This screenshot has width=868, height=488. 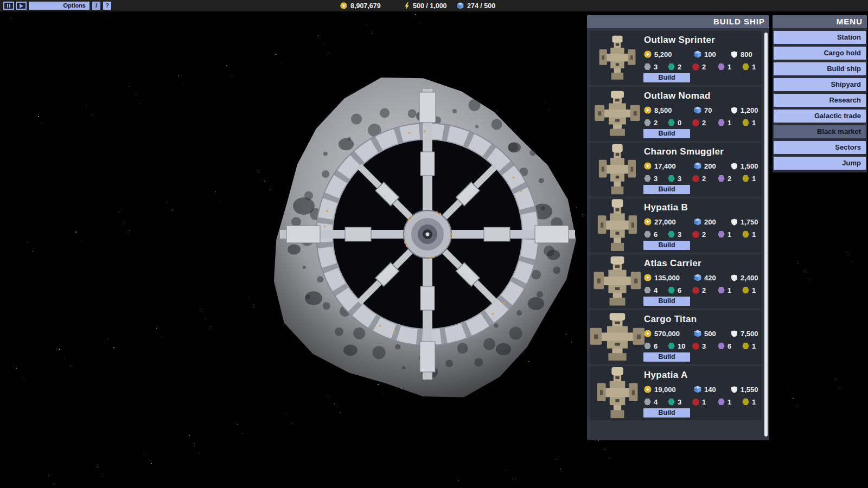 What do you see at coordinates (820, 163) in the screenshot?
I see `menu-item-jump: Jump` at bounding box center [820, 163].